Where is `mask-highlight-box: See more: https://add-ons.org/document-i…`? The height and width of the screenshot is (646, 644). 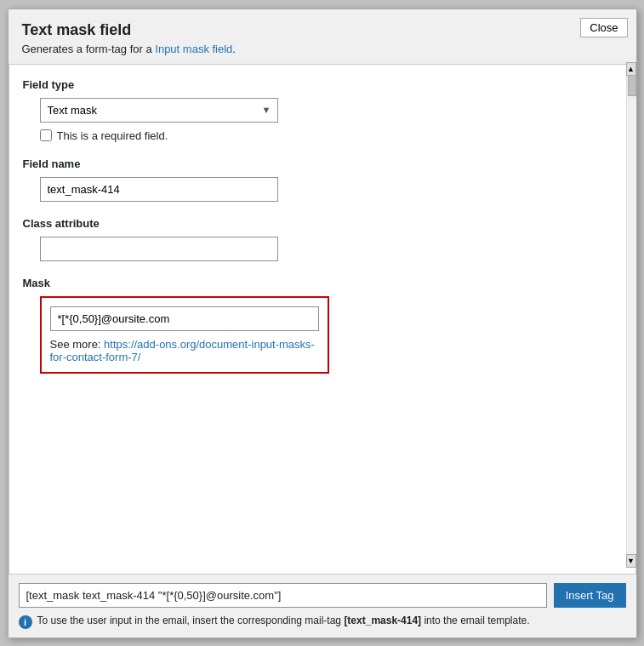 mask-highlight-box: See more: https://add-ons.org/document-i… is located at coordinates (185, 335).